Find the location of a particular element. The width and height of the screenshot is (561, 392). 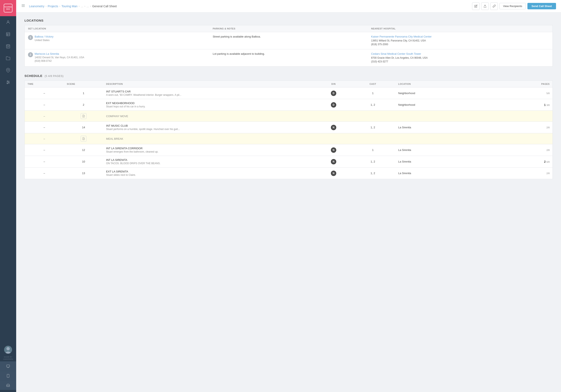

view-recipients-button: View Recipients is located at coordinates (513, 6).